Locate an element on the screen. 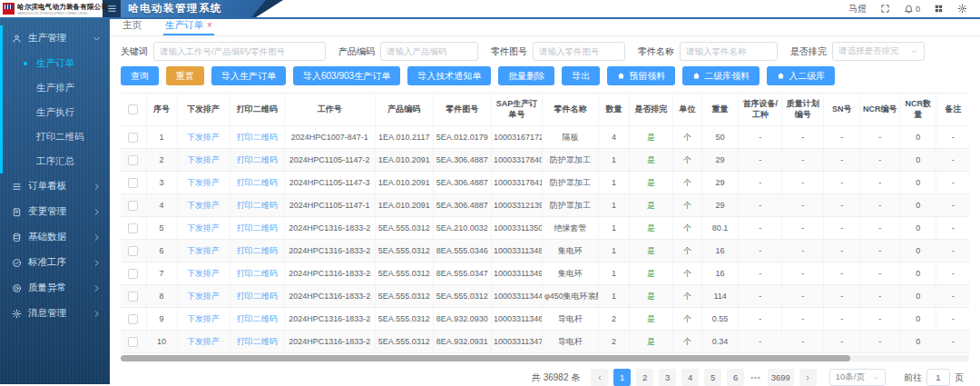 The image size is (980, 386). chevron-right-icon is located at coordinates (96, 314).